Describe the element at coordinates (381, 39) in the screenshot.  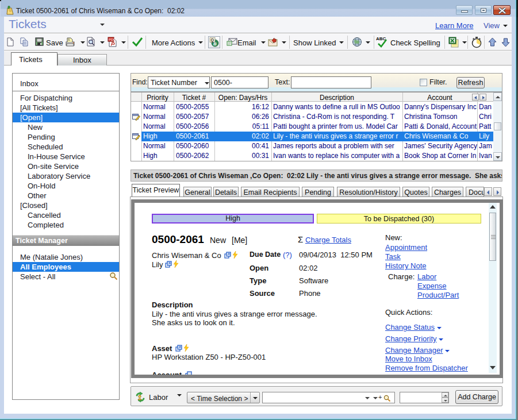
I see `svg-text: ABC` at that location.